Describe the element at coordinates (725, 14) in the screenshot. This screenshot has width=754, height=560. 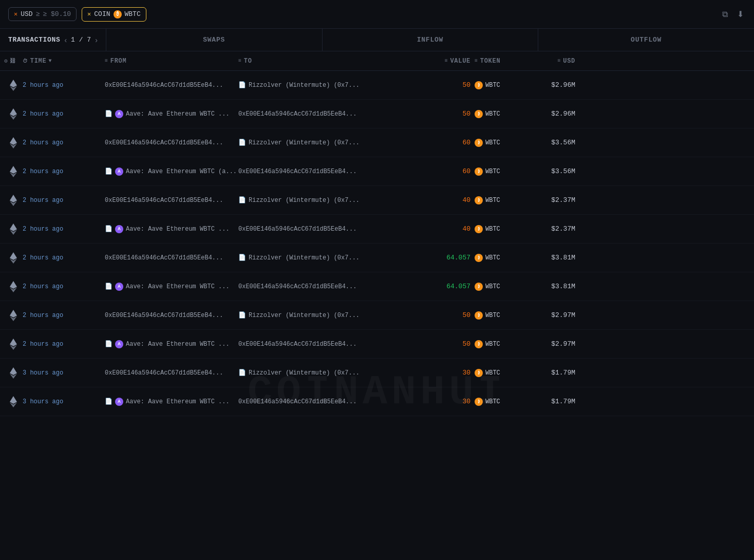
I see `copy-button: ⧉` at that location.